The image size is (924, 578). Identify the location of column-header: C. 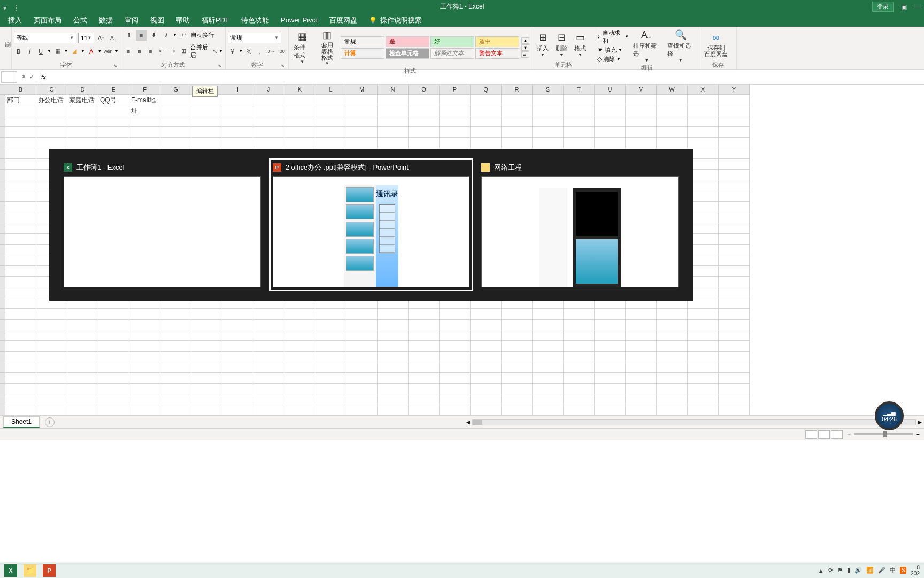
(52, 90).